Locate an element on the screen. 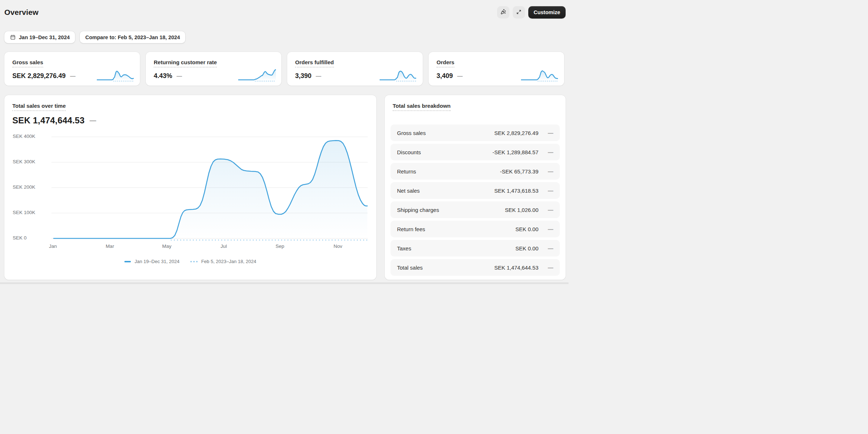 The width and height of the screenshot is (868, 434). filter-bar: Jan 19–Dec 31, 2024 Compare to: Feb 5, 2… is located at coordinates (95, 37).